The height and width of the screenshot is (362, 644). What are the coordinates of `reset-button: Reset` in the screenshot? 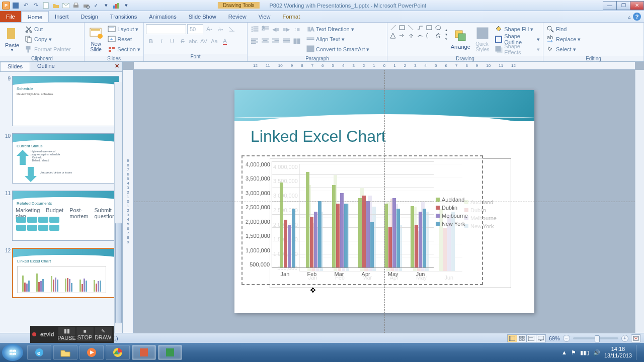 It's located at (124, 39).